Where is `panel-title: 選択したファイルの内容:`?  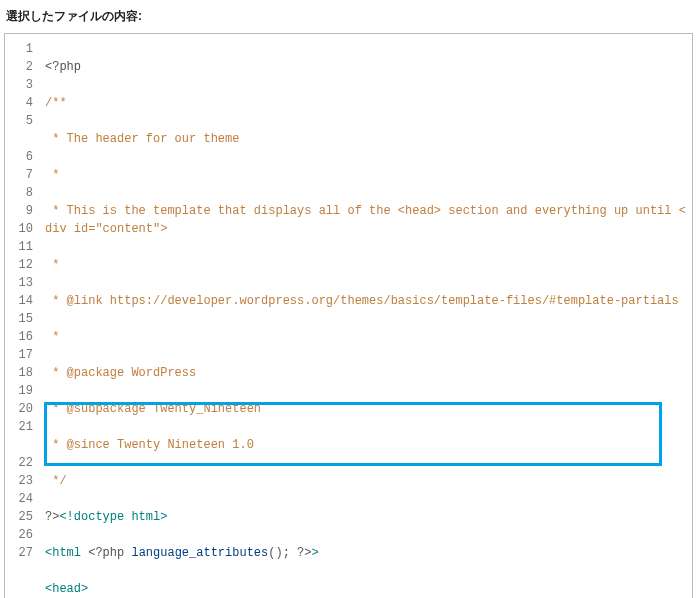
panel-title: 選択したファイルの内容: is located at coordinates (348, 16).